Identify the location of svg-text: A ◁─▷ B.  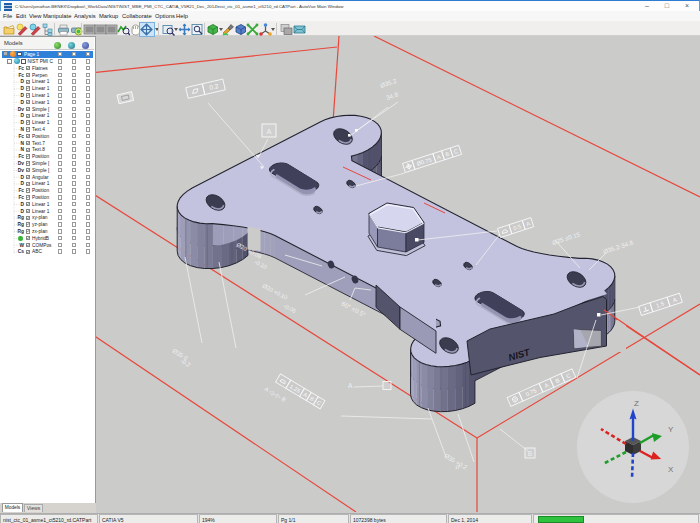
(274, 394).